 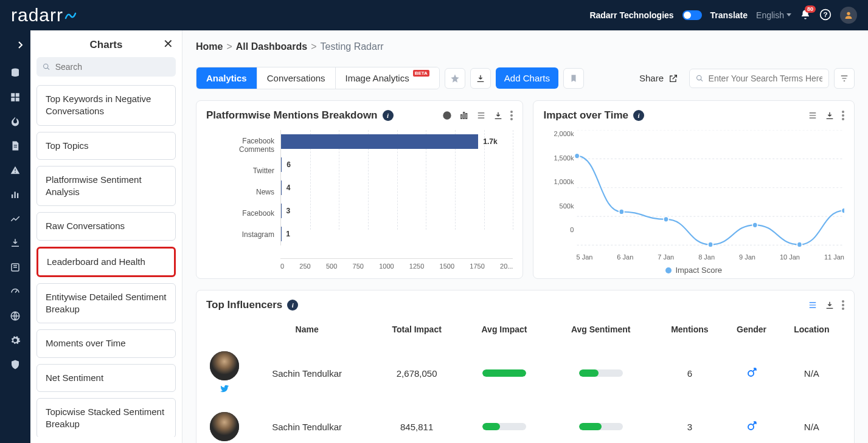 I want to click on breadcrumb-all: All Dashboards, so click(x=271, y=47).